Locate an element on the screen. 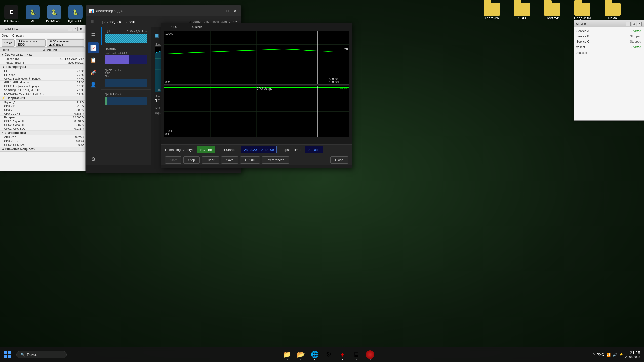 This screenshot has width=644, height=362. taskbar-pinned-apps: 📁 📂 🌐 ⚙ ♦ 🖥 is located at coordinates (329, 355).